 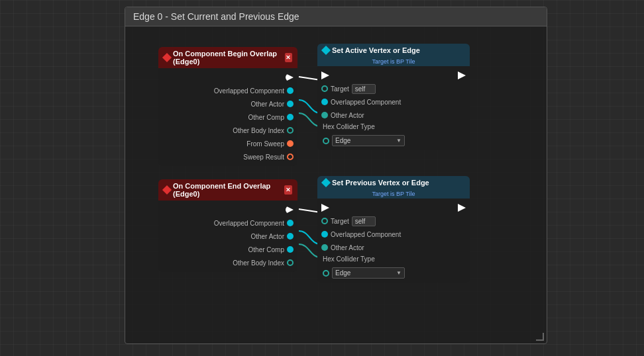 What do you see at coordinates (228, 117) in the screenshot?
I see `other-comp-row-begin: Other Comp` at bounding box center [228, 117].